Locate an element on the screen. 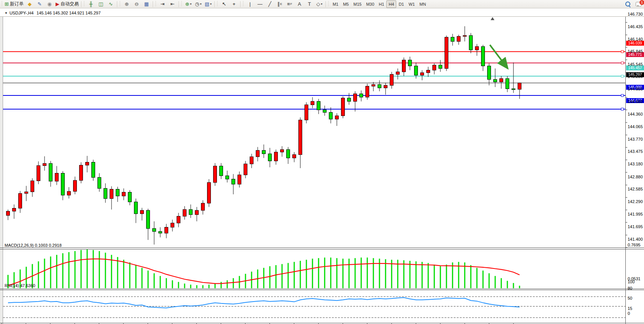 This screenshot has height=324, width=644. new-order-button: ⊞新订单 is located at coordinates (14, 4).